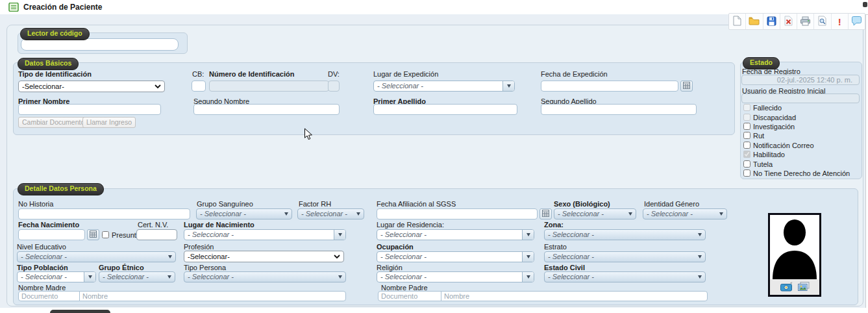 The height and width of the screenshot is (313, 868). Describe the element at coordinates (49, 296) in the screenshot. I see `nombre-madre-documento-input` at that location.